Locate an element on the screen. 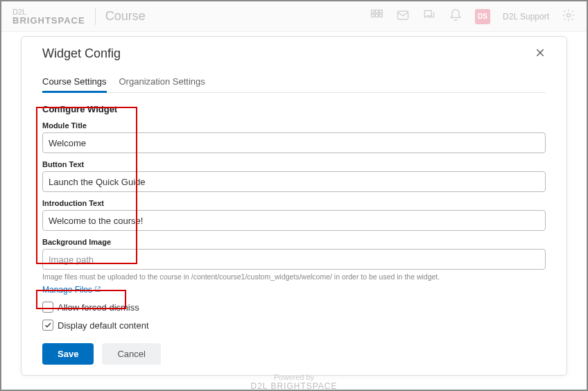 The image size is (588, 391). footer: Powered by D2L BRIGHTSPACE is located at coordinates (294, 382).